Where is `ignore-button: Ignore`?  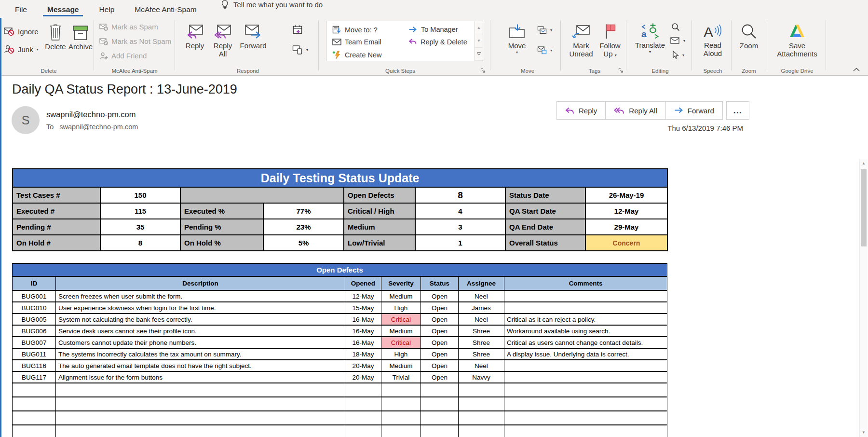 ignore-button: Ignore is located at coordinates (21, 31).